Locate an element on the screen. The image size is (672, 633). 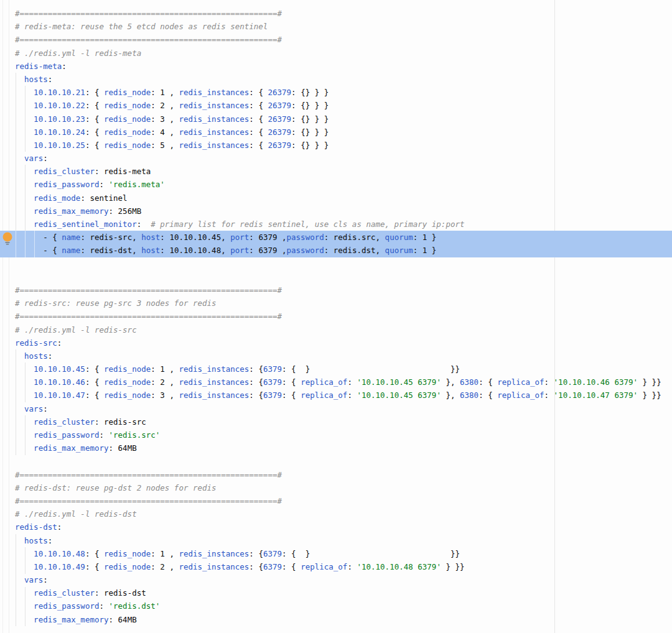
code-line: redis-meta: is located at coordinates (336, 66).